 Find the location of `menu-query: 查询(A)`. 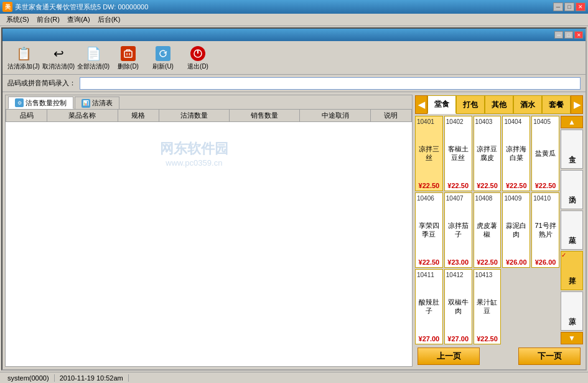

menu-query: 查询(A) is located at coordinates (78, 20).